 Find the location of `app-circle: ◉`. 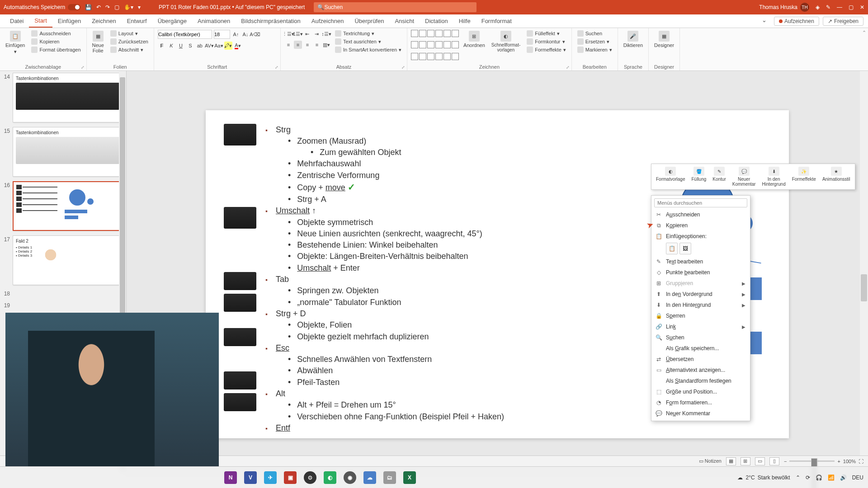

app-circle: ◉ is located at coordinates (350, 478).